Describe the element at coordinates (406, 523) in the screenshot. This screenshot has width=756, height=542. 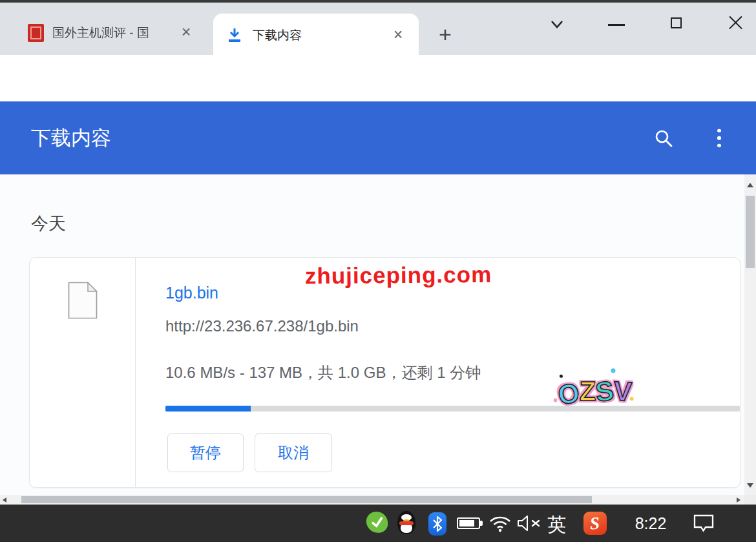
I see `qq-tray-icon` at that location.